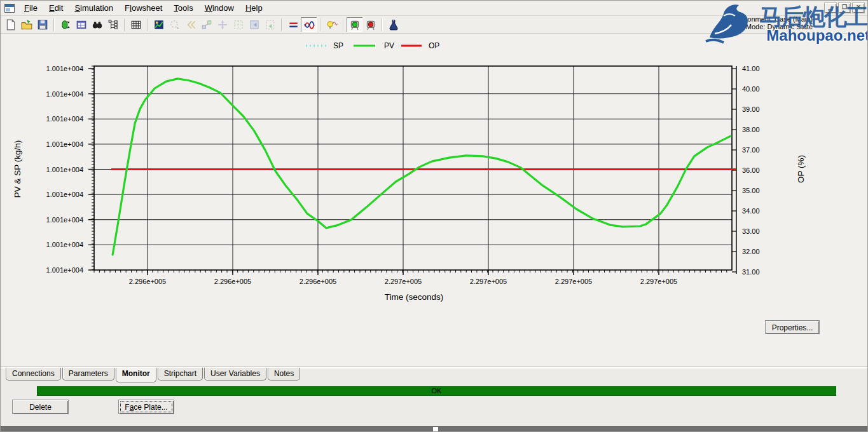 This screenshot has width=868, height=432. What do you see at coordinates (144, 8) in the screenshot?
I see `menu-items: FileEditSimulationFlowsheetToolsWindowHe…` at bounding box center [144, 8].